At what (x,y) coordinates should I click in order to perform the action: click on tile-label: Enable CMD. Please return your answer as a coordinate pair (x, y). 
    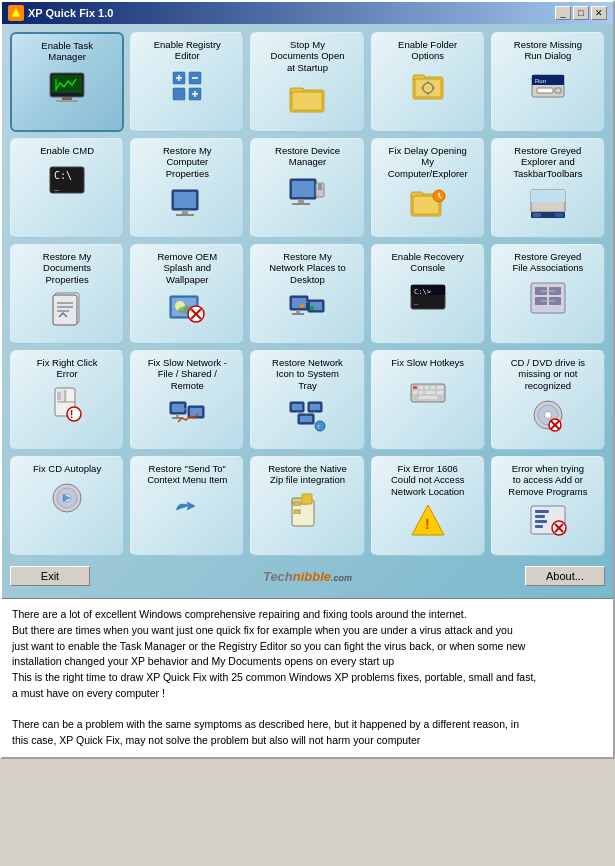
    Looking at the image, I should click on (67, 150).